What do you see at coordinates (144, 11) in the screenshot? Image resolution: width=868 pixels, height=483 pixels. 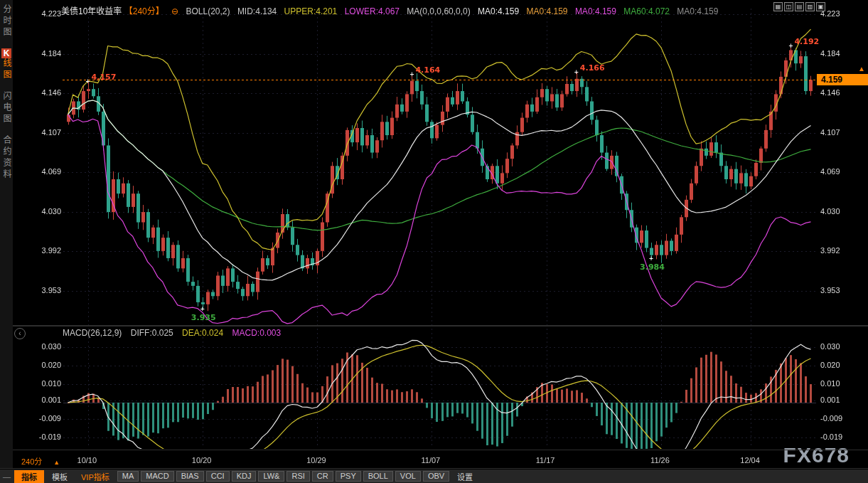 I see `chart-period: 【240分】` at bounding box center [144, 11].